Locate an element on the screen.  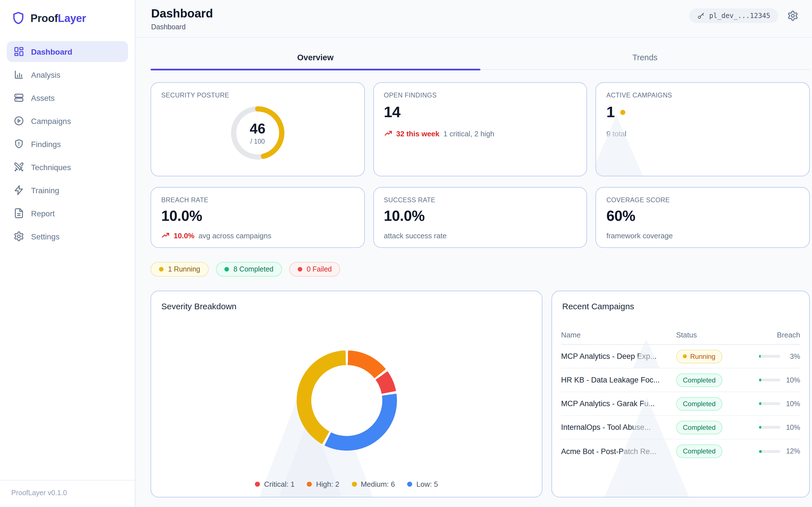
brand-logo: ProofLayer is located at coordinates (67, 18).